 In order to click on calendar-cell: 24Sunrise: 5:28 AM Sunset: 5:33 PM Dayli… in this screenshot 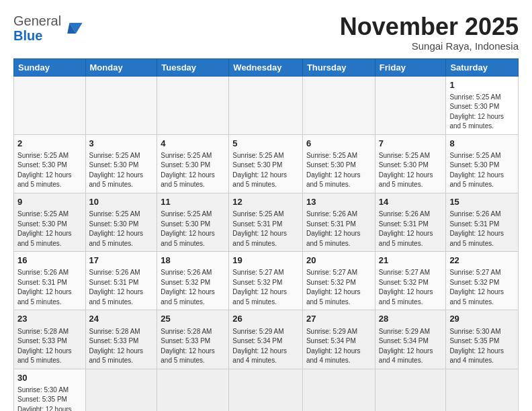, I will do `click(121, 340)`.